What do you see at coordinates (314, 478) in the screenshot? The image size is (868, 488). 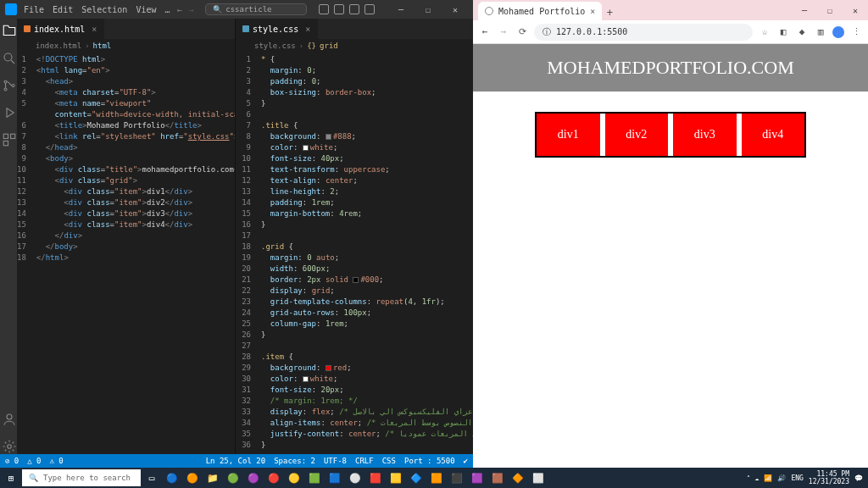 I see `taskbar-app-icon: 🟩` at bounding box center [314, 478].